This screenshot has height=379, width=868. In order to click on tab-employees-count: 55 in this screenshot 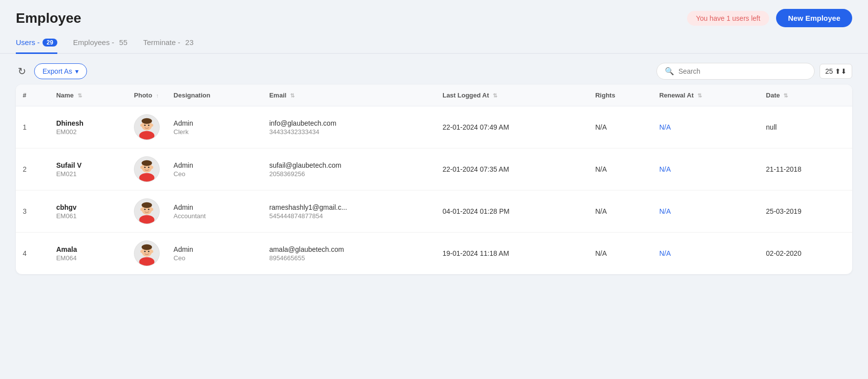, I will do `click(124, 43)`.